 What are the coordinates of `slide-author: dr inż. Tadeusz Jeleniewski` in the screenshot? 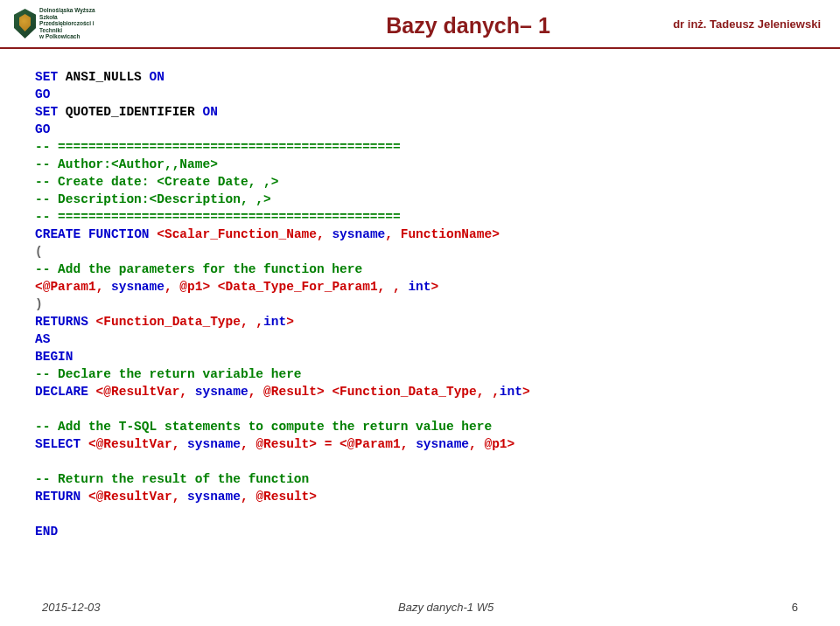 It's located at (747, 24).